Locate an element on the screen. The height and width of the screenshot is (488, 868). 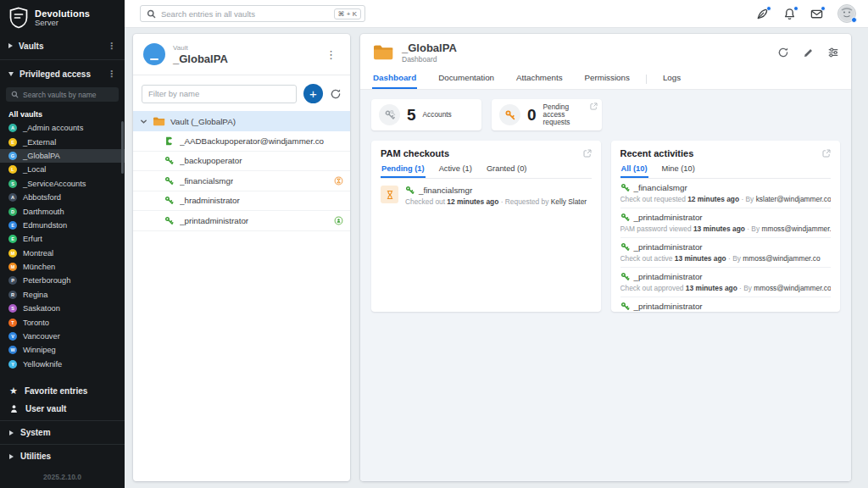
bell-notification-icon is located at coordinates (790, 14).